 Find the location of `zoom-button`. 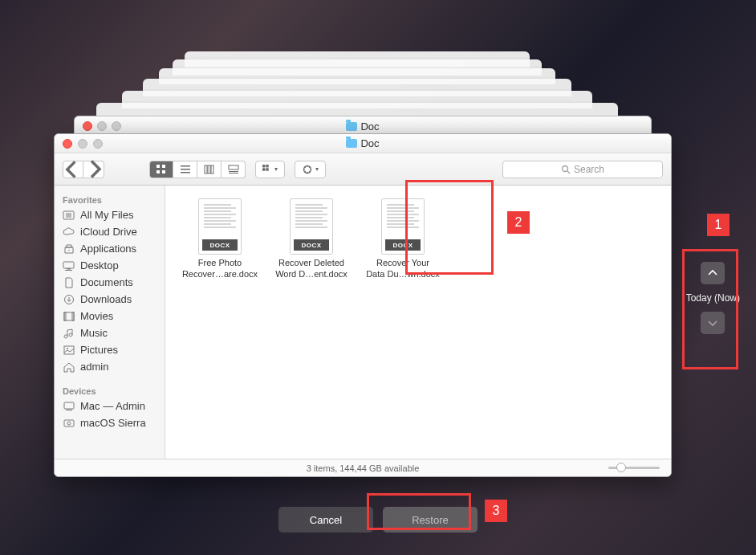

zoom-button is located at coordinates (98, 144).